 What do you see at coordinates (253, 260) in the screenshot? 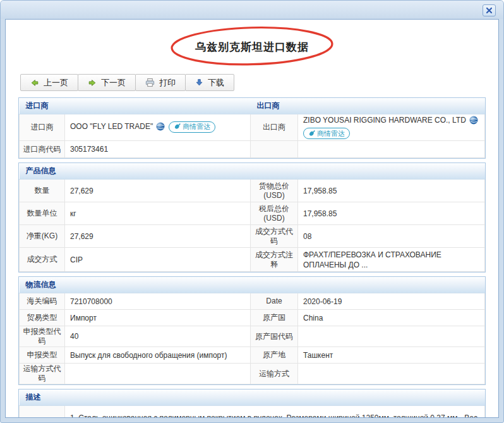
I see `table-row: 成交方式 CIP 成交方式注释 ФРАХТ/ПЕРЕВОЗКА И СТРАХО…` at bounding box center [253, 260].